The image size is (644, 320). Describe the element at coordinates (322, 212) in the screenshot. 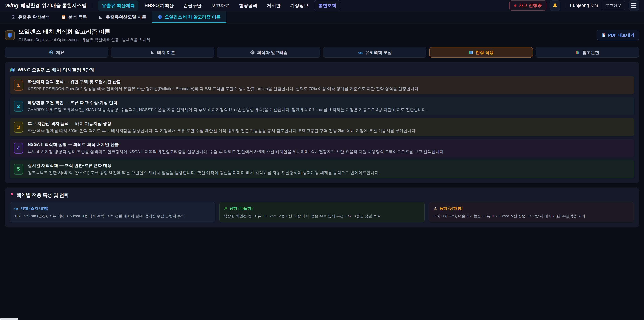

I see `region-card-south-sea: 남해 (다도해) 복잡한 해안선·섬. 조류 1~2 knot. V형·U형 복…` at that location.